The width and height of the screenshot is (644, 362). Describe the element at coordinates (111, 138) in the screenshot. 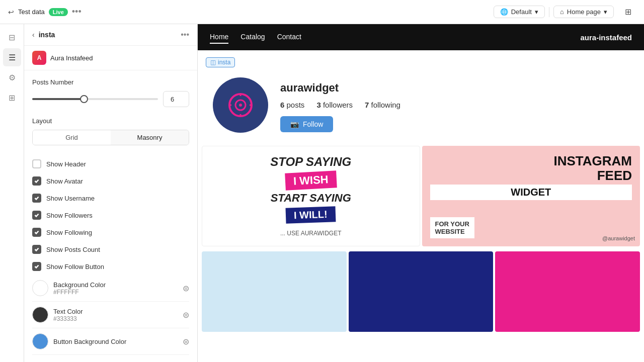

I see `layout-btn-group: Grid Masonry` at that location.